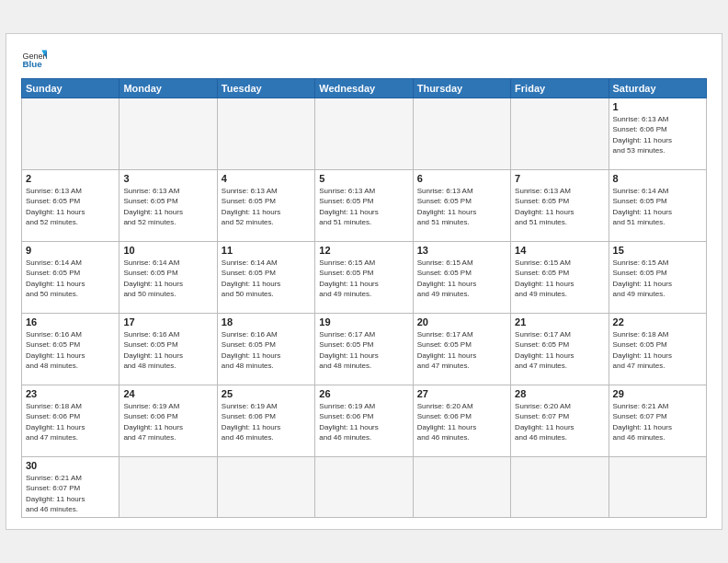 This screenshot has height=563, width=728. Describe the element at coordinates (559, 421) in the screenshot. I see `day-info: Sunrise: 6:20 AM Sunset: 6:07 PM Dayligh…` at that location.